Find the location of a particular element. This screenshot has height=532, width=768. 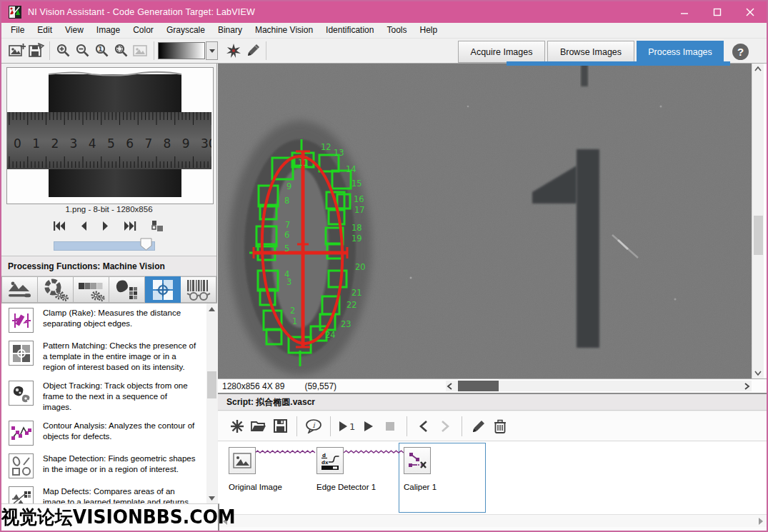

menu-item-machine-vision: Machine Vision is located at coordinates (284, 30).